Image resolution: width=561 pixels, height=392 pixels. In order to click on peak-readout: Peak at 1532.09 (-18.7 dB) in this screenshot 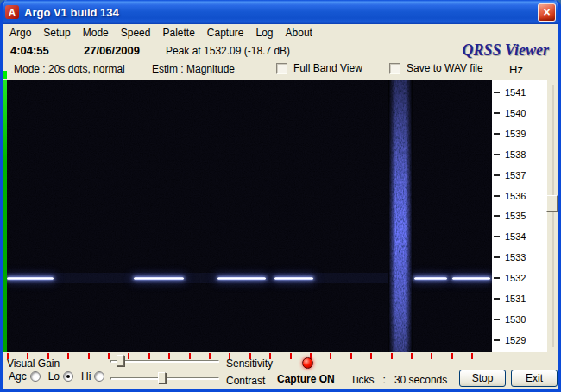, I will do `click(228, 51)`.